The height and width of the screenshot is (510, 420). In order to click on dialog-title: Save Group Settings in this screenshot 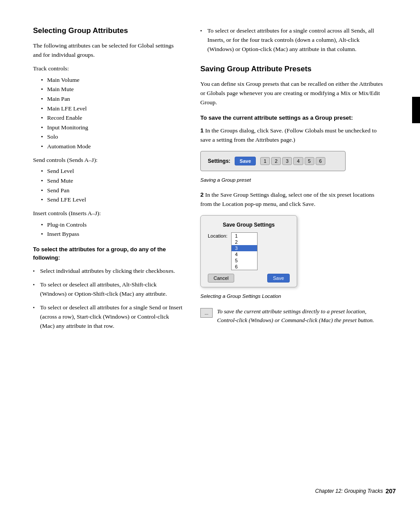, I will do `click(249, 225)`.